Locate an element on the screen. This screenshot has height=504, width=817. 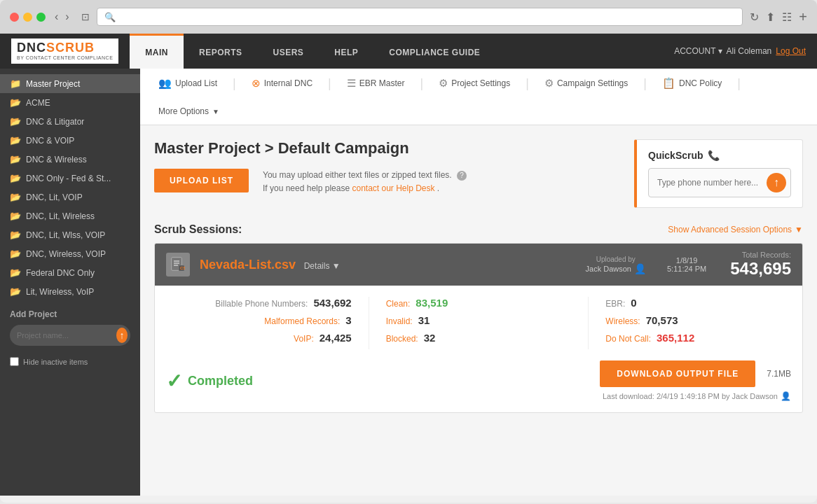
top-left: Master Project > Default Campaign UPLOAD… is located at coordinates (310, 176).